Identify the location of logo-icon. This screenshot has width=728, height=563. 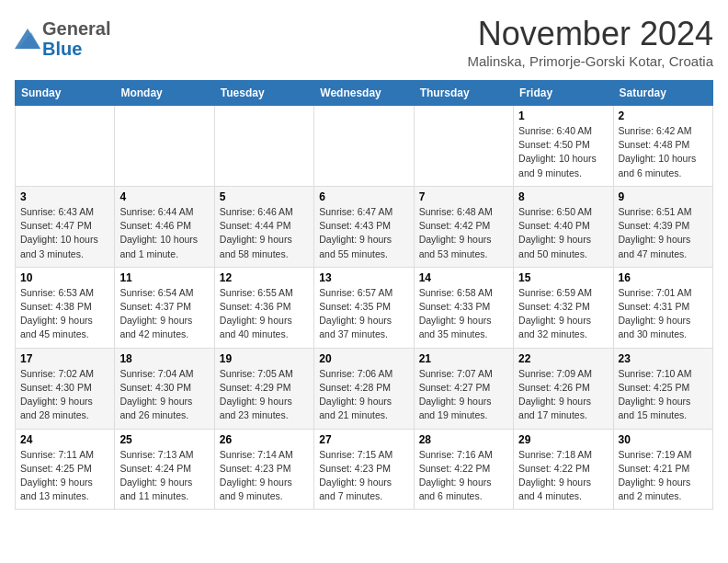
(28, 39).